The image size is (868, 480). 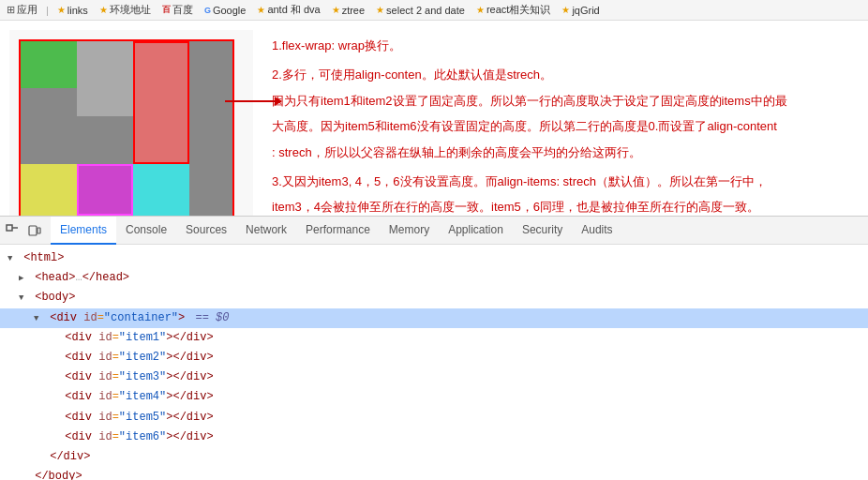 I want to click on tab-sources: Sources, so click(x=206, y=231).